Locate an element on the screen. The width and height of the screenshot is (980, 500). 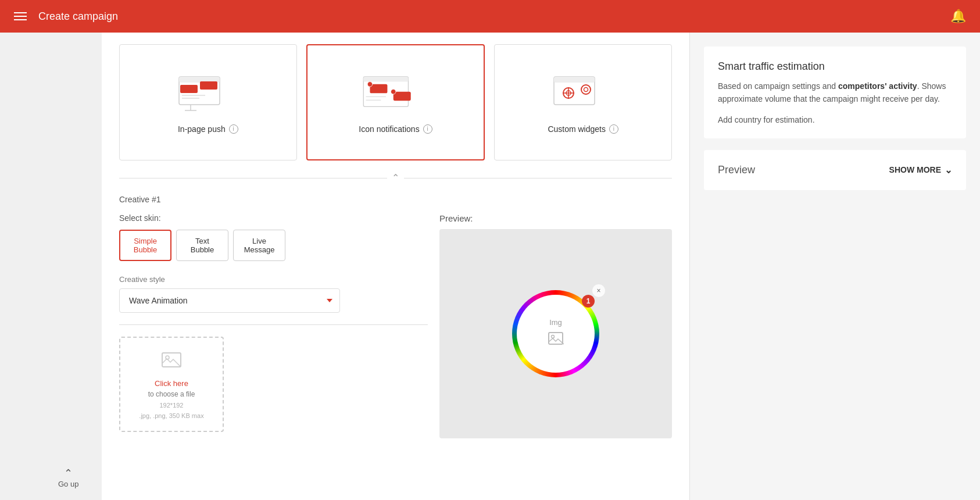
creative-label: Creative #1 is located at coordinates (395, 199).